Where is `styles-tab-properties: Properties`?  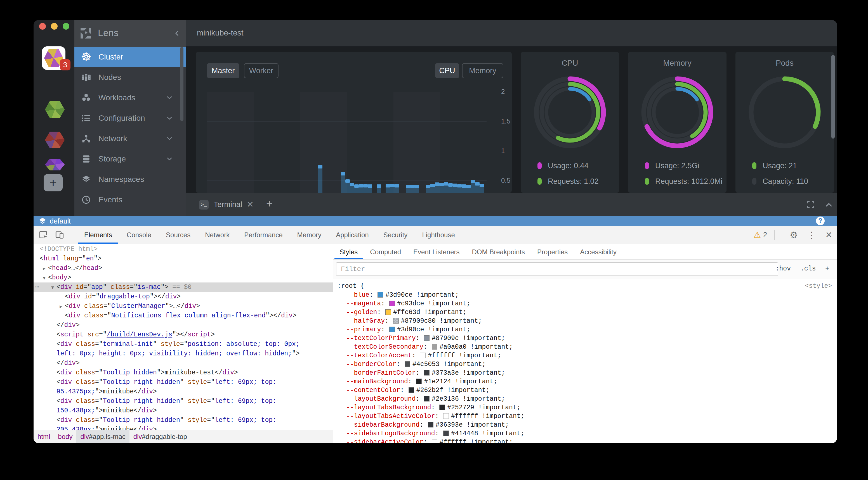 styles-tab-properties: Properties is located at coordinates (553, 252).